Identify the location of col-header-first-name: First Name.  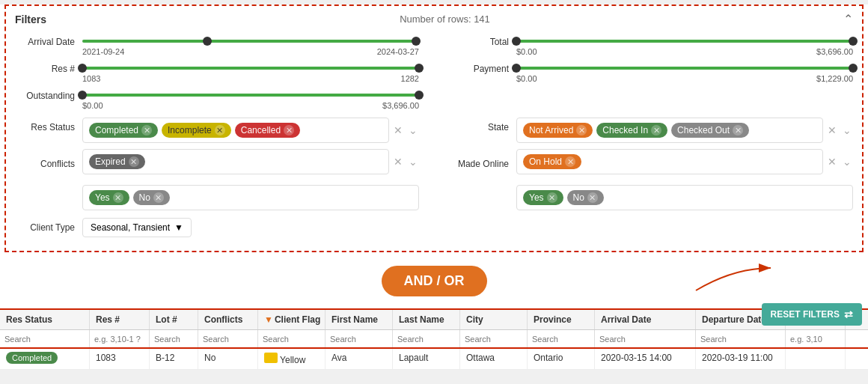
(359, 320).